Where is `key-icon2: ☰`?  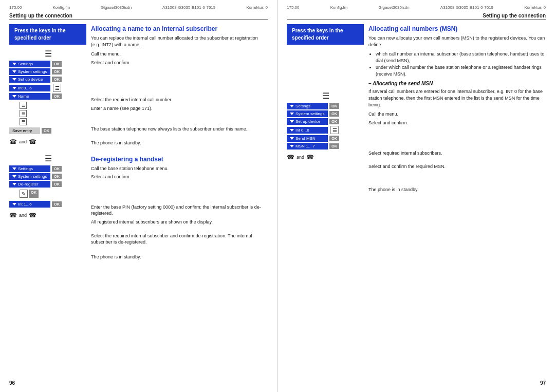 key-icon2: ☰ is located at coordinates (23, 114).